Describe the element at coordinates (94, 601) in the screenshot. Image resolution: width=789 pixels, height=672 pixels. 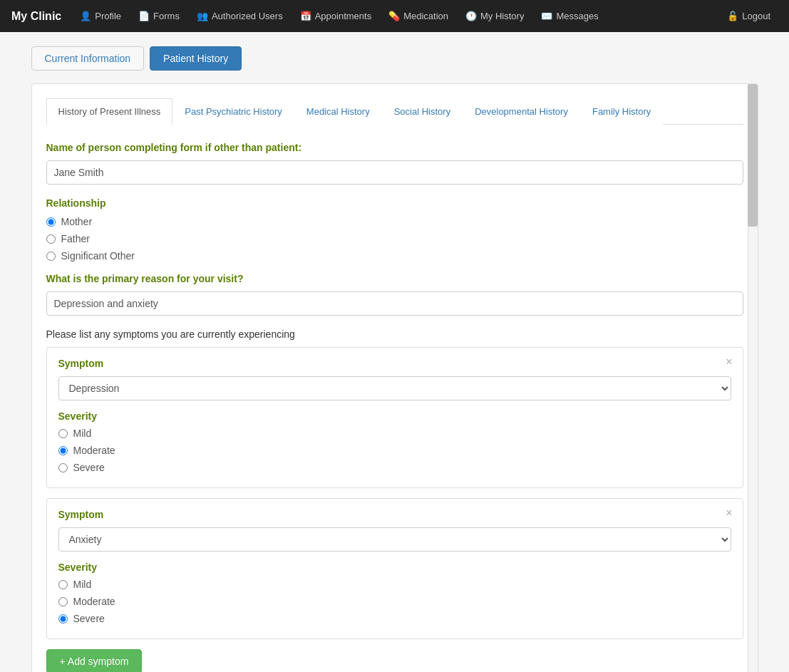
I see `severity-label-text-moderate2: Moderate` at that location.